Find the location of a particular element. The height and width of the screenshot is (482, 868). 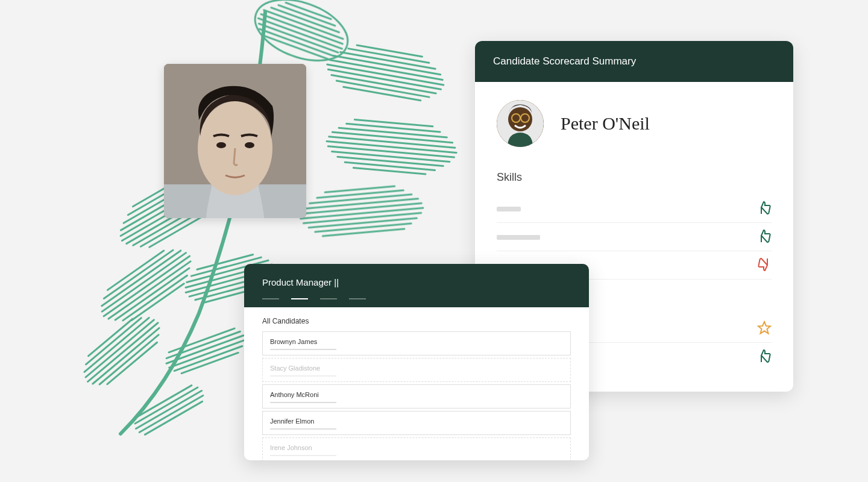

candidate-list: Brownyn JamesStacy GladistoneAnthony McR… is located at coordinates (417, 396).